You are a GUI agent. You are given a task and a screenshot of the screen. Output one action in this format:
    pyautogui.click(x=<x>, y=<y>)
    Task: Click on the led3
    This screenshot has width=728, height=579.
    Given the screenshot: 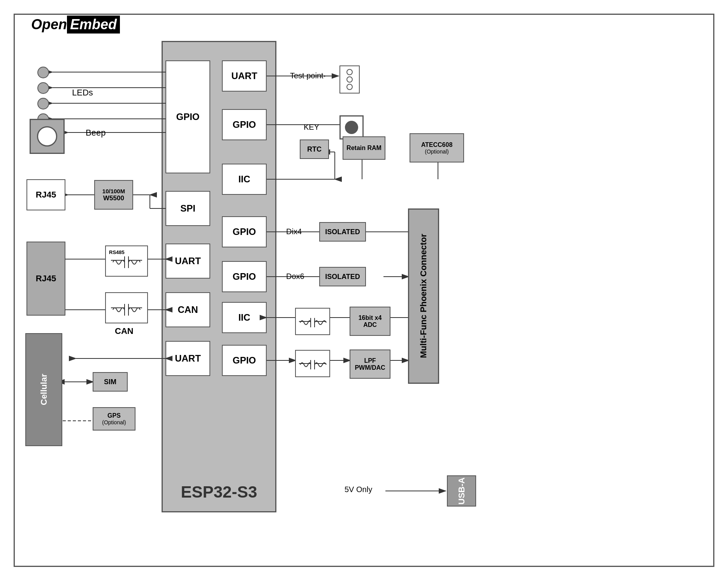 What is the action you would take?
    pyautogui.click(x=43, y=104)
    